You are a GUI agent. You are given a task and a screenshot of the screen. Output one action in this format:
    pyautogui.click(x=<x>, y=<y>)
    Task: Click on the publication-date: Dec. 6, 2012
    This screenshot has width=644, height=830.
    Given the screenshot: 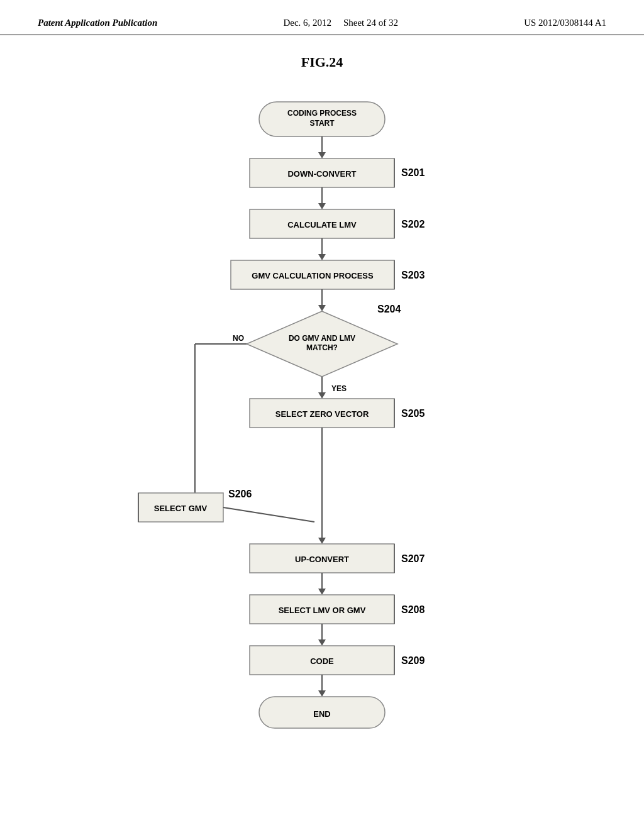 What is the action you would take?
    pyautogui.click(x=307, y=23)
    